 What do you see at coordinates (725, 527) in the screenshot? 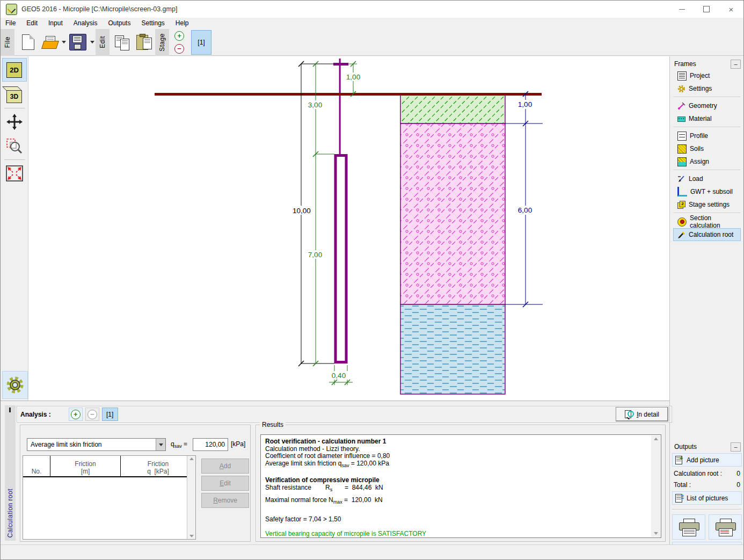
I see `print-picture-button` at bounding box center [725, 527].